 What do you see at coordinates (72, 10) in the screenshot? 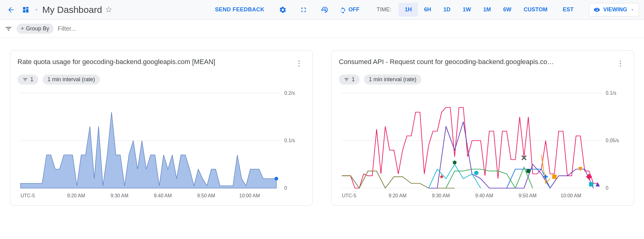
I see `page-title: My Dashboard` at bounding box center [72, 10].